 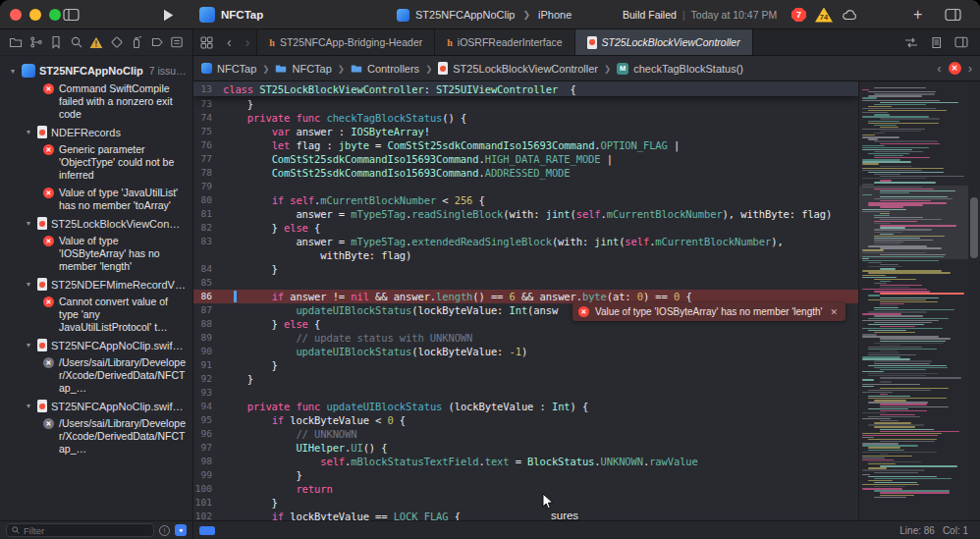 What do you see at coordinates (208, 406) in the screenshot?
I see `line-number: 94` at bounding box center [208, 406].